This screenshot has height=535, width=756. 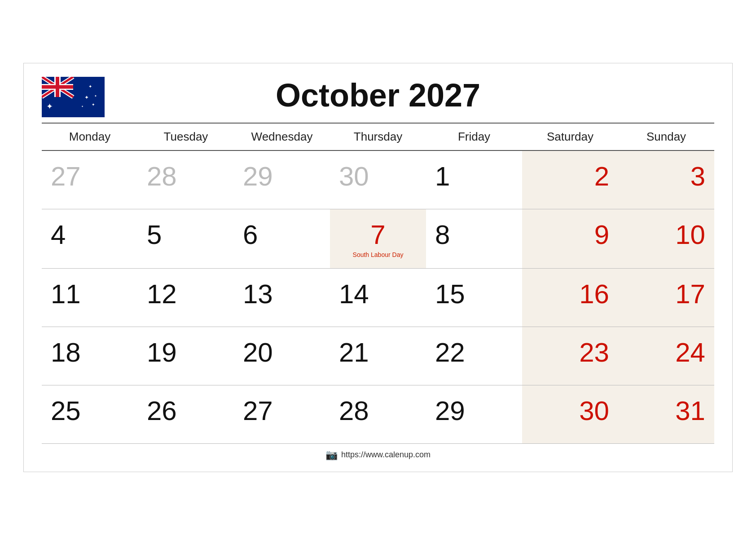 I want to click on day-number: 20, so click(x=282, y=352).